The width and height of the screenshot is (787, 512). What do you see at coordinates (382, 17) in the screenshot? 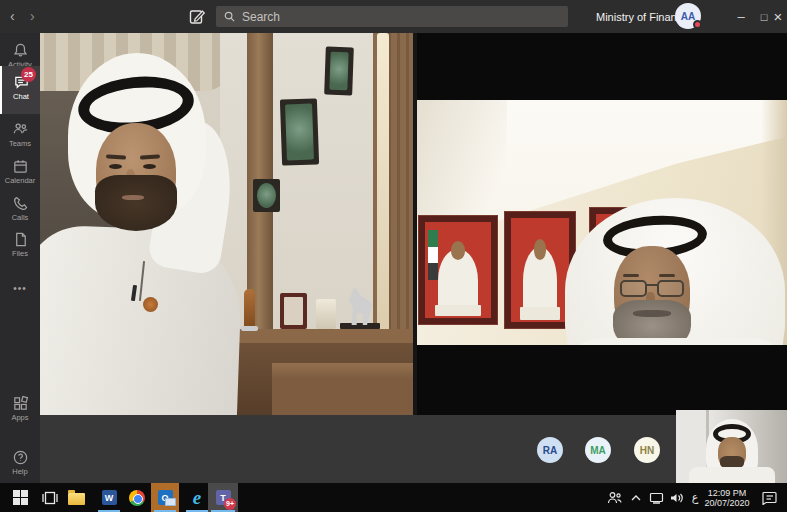
I see `search-input` at bounding box center [382, 17].